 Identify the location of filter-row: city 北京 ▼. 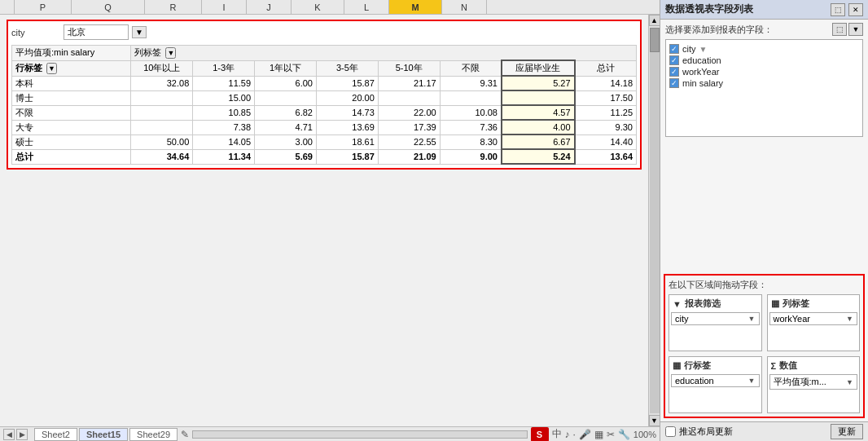
(324, 33).